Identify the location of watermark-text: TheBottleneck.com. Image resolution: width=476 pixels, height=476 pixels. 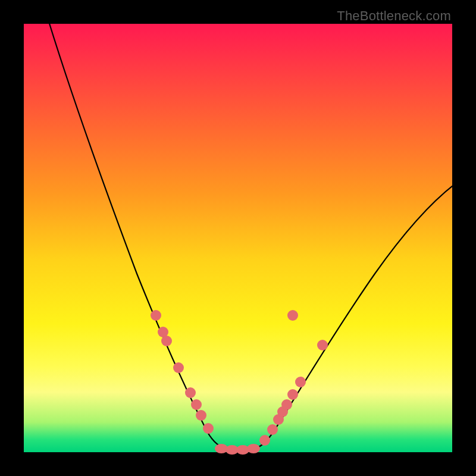
(394, 16).